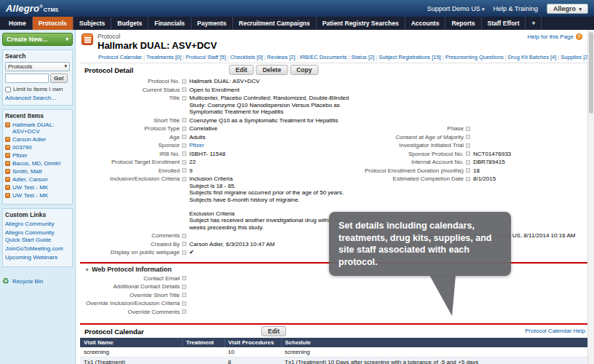 This screenshot has width=594, height=364. I want to click on help-for-page-link: Help for this Page?, so click(555, 36).